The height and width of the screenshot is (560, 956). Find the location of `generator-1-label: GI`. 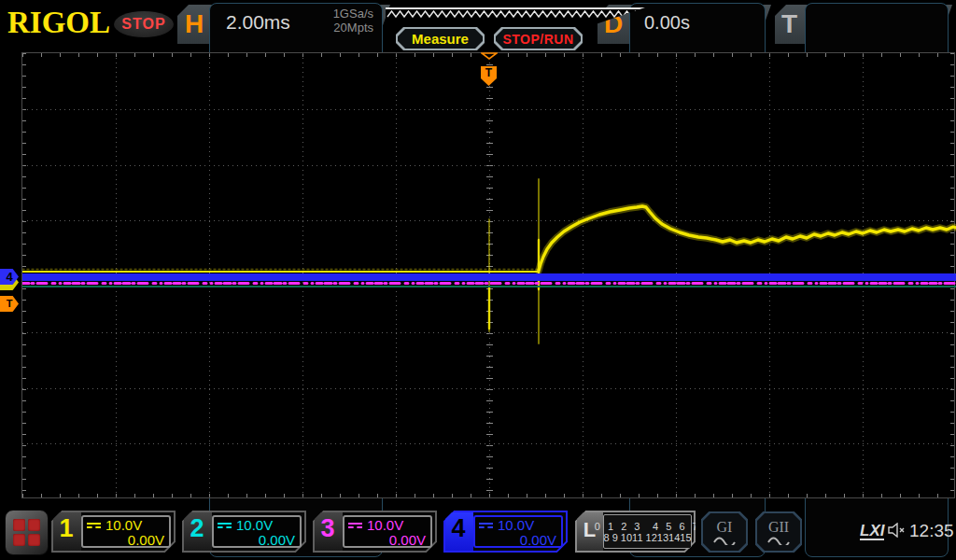

generator-1-label: GI is located at coordinates (724, 526).